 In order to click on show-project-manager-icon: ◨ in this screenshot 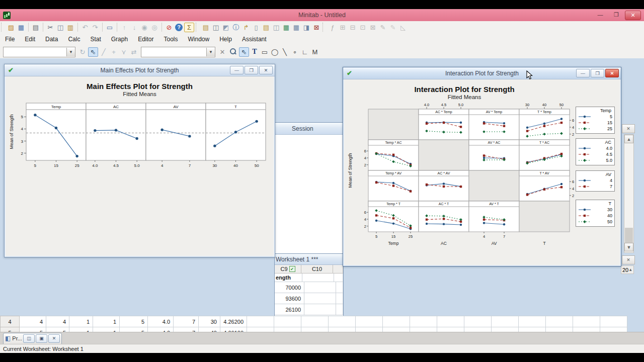, I will do `click(306, 27)`.